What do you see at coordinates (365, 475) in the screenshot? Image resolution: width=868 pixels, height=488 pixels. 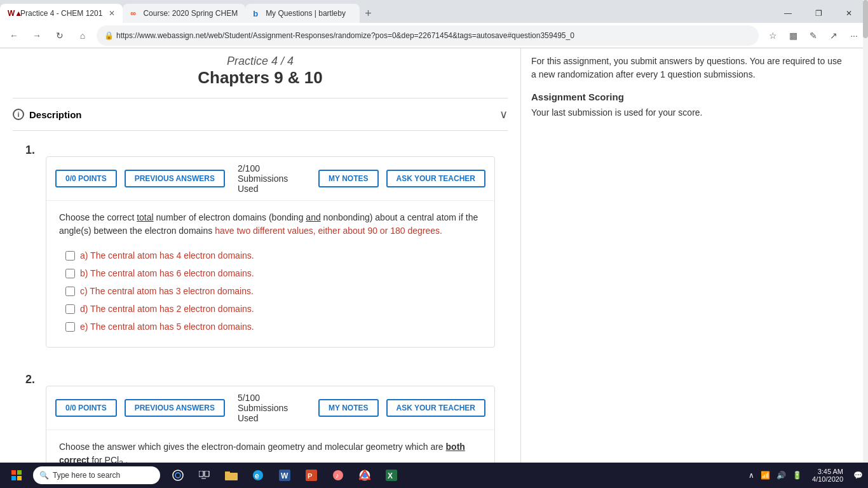 I see `taskbar-chrome-icon` at bounding box center [365, 475].